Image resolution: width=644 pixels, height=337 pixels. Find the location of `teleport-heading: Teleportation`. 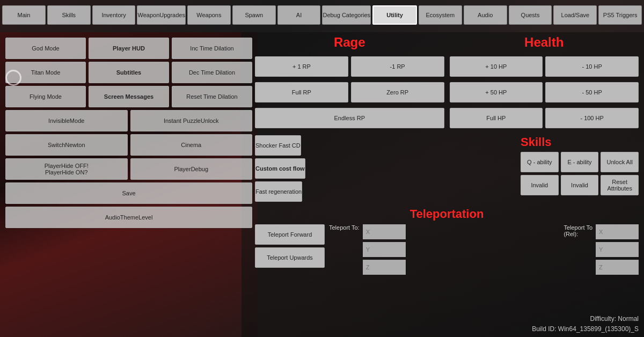

teleport-heading: Teleportation is located at coordinates (447, 214).